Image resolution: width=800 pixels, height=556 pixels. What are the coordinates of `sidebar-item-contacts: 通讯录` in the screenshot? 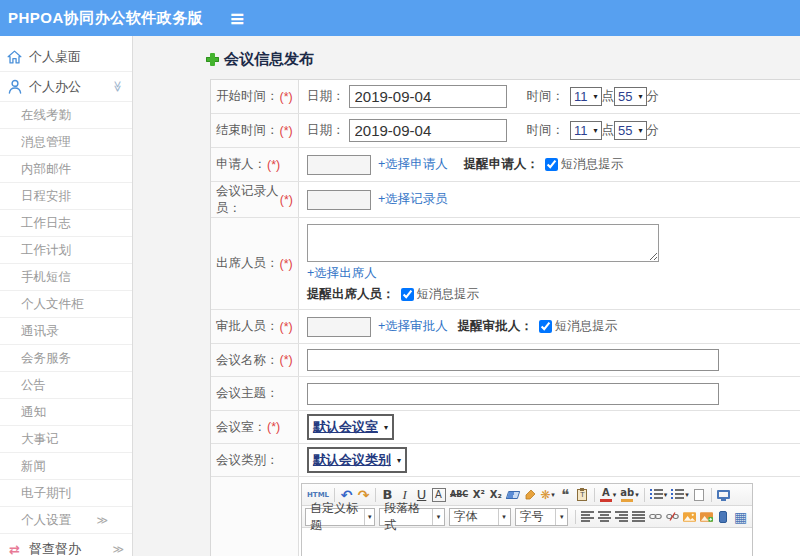 It's located at (66, 332).